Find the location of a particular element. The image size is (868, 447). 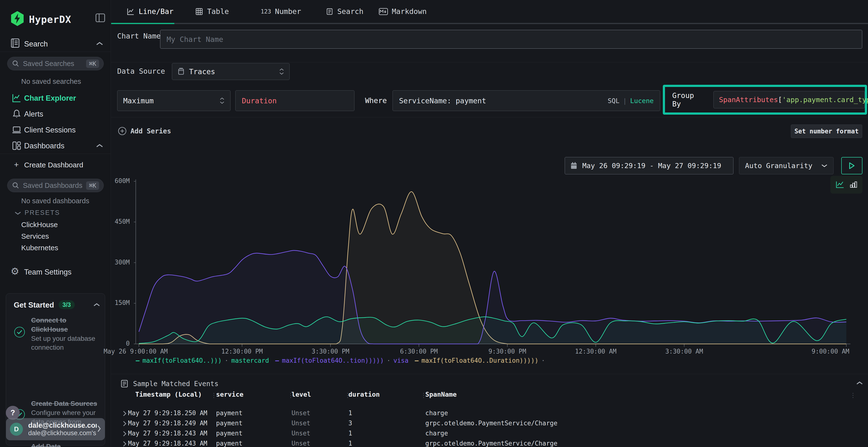

tab-line-bar: Line/Bar is located at coordinates (150, 11).